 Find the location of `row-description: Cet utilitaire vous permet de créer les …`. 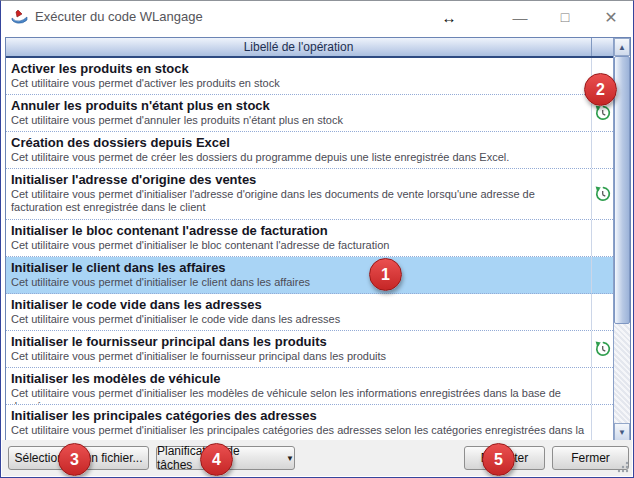

row-description: Cet utilitaire vous permet de créer les … is located at coordinates (298, 158).